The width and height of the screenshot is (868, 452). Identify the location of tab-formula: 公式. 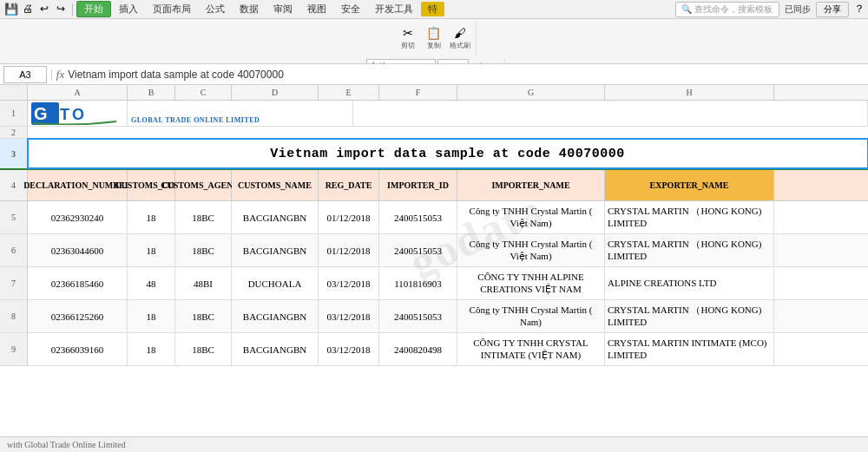
(215, 9).